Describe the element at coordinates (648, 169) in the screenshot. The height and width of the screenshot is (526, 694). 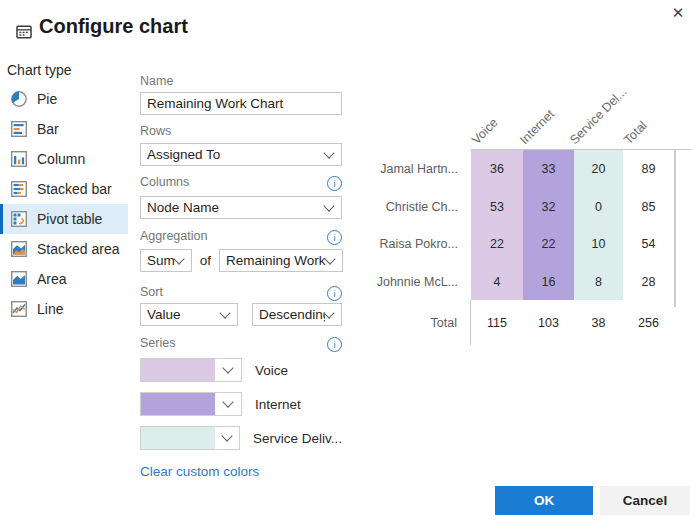
I see `table-cell: 89` at that location.